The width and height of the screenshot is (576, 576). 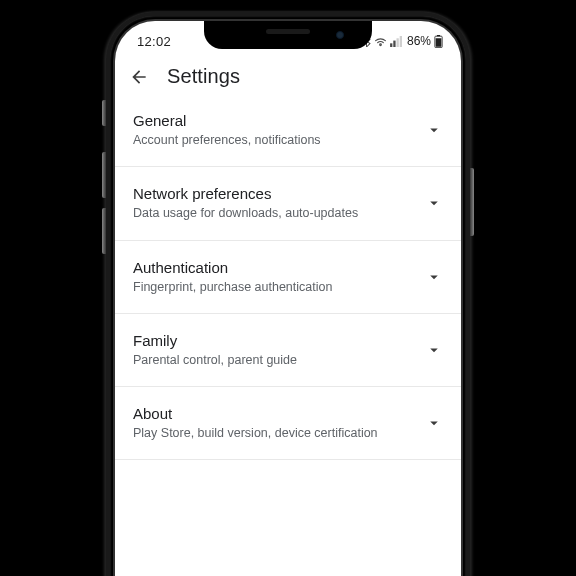 What do you see at coordinates (288, 32) in the screenshot?
I see `speaker-slit` at bounding box center [288, 32].